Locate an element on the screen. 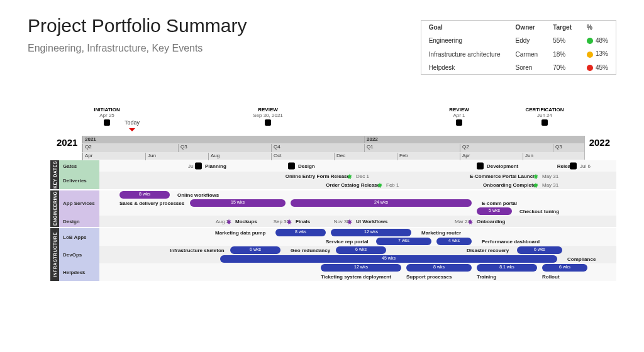 The width and height of the screenshot is (644, 352). task-label: Disaster recovery is located at coordinates (488, 250).